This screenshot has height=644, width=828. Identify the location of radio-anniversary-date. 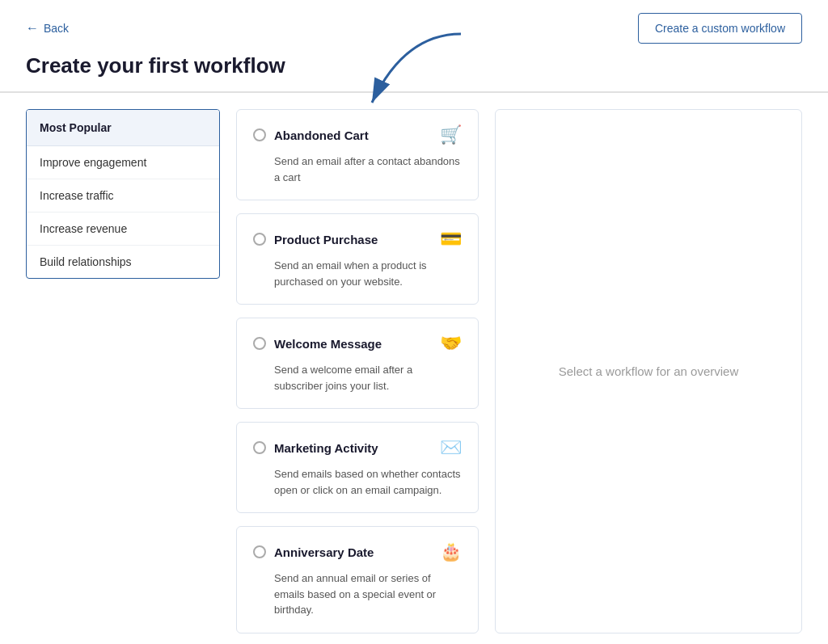
(260, 552).